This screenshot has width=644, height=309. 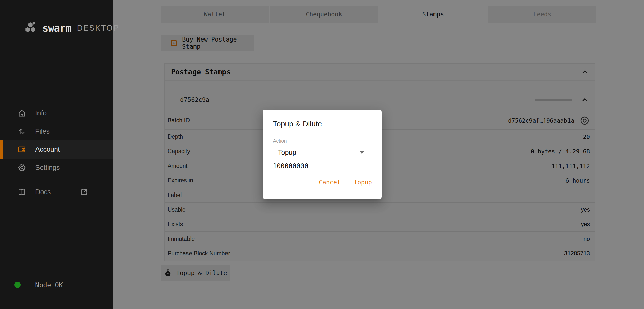 What do you see at coordinates (287, 152) in the screenshot?
I see `action-select-value: Topup` at bounding box center [287, 152].